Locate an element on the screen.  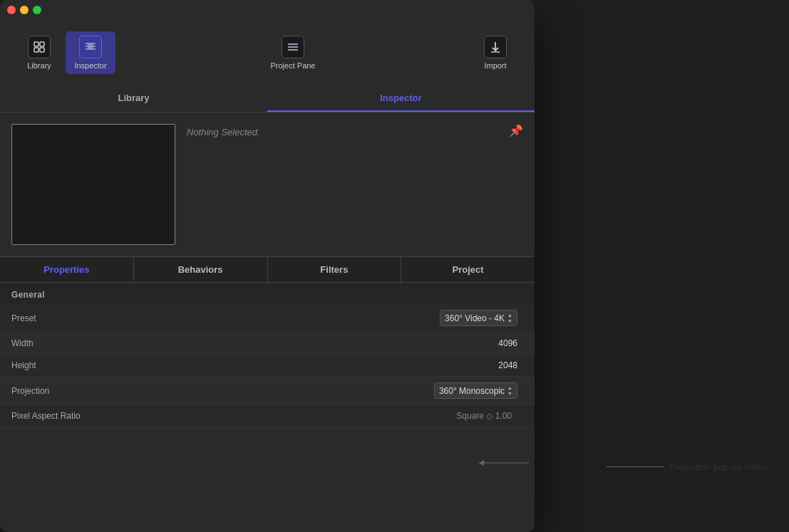
subtab-properties: Properties is located at coordinates (67, 269).